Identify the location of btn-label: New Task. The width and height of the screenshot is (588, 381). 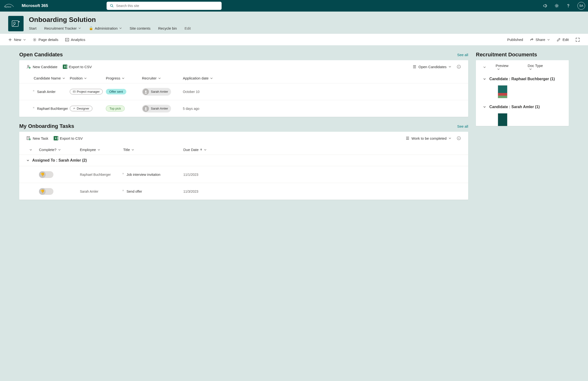
(41, 138).